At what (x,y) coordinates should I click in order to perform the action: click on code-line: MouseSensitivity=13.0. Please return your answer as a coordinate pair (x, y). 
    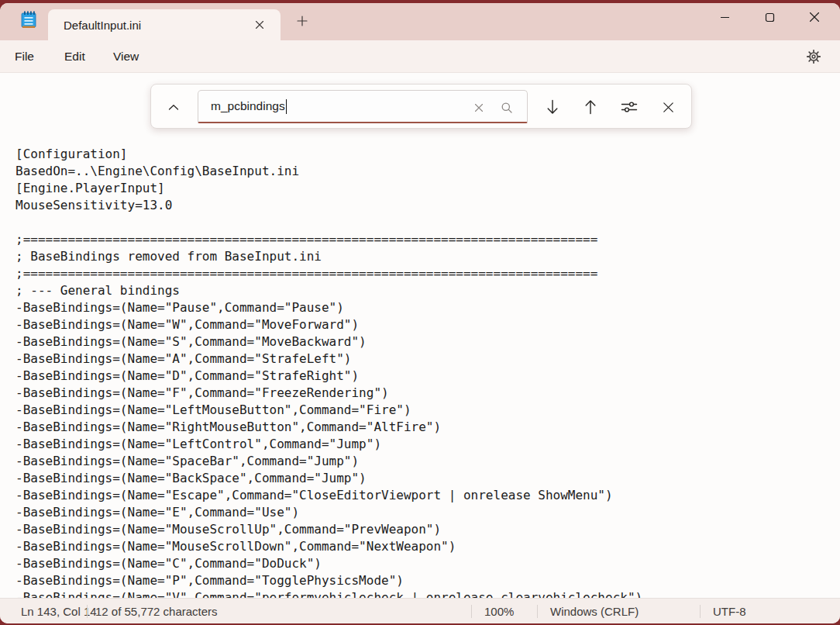
    Looking at the image, I should click on (428, 205).